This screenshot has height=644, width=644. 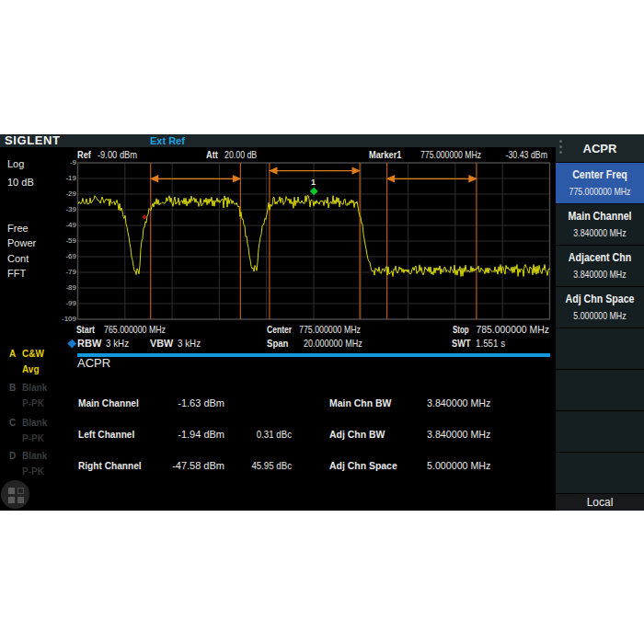 I want to click on svg-text: 1, so click(x=313, y=182).